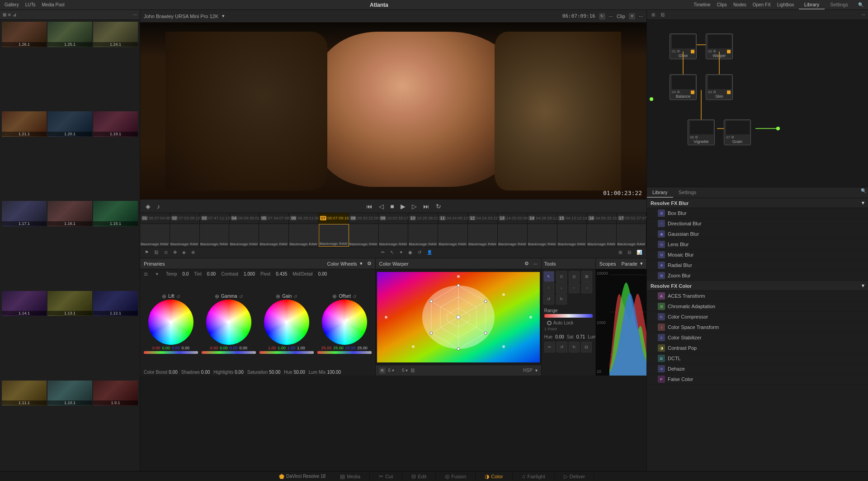 The width and height of the screenshot is (868, 481). Describe the element at coordinates (719, 46) in the screenshot. I see `node-warper: 02 ⚙ Warper` at that location.